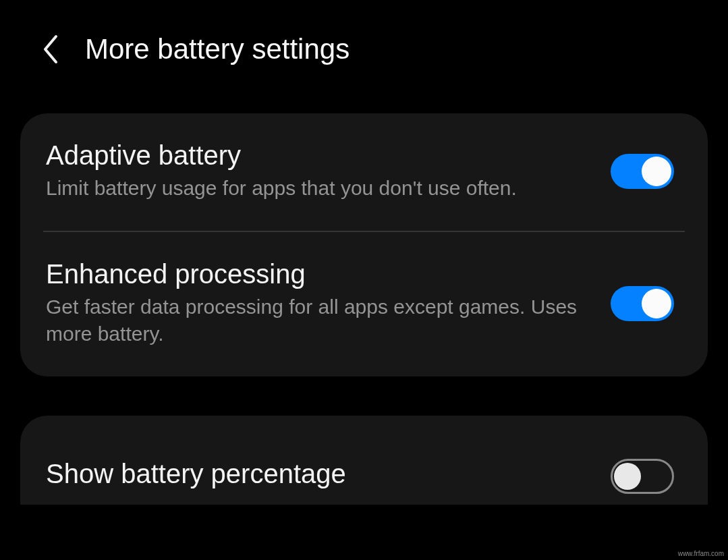  What do you see at coordinates (642, 171) in the screenshot?
I see `adaptive-battery-toggle` at bounding box center [642, 171].